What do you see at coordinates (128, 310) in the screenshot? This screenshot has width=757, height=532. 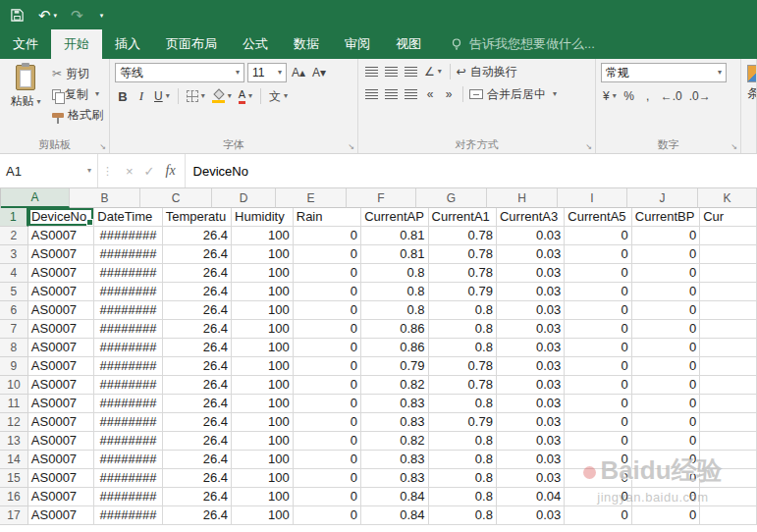 I see `cell-B6: ########` at bounding box center [128, 310].